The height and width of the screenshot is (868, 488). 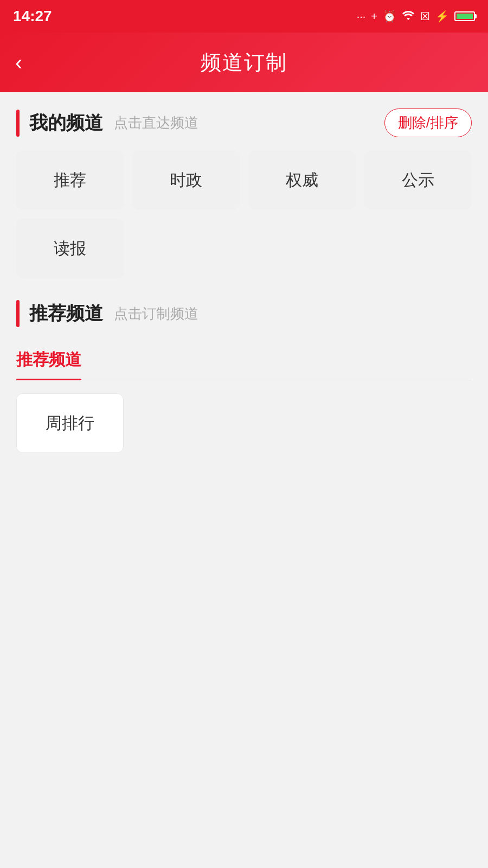 What do you see at coordinates (186, 180) in the screenshot?
I see `channel-item-shizheng: 时政` at bounding box center [186, 180].